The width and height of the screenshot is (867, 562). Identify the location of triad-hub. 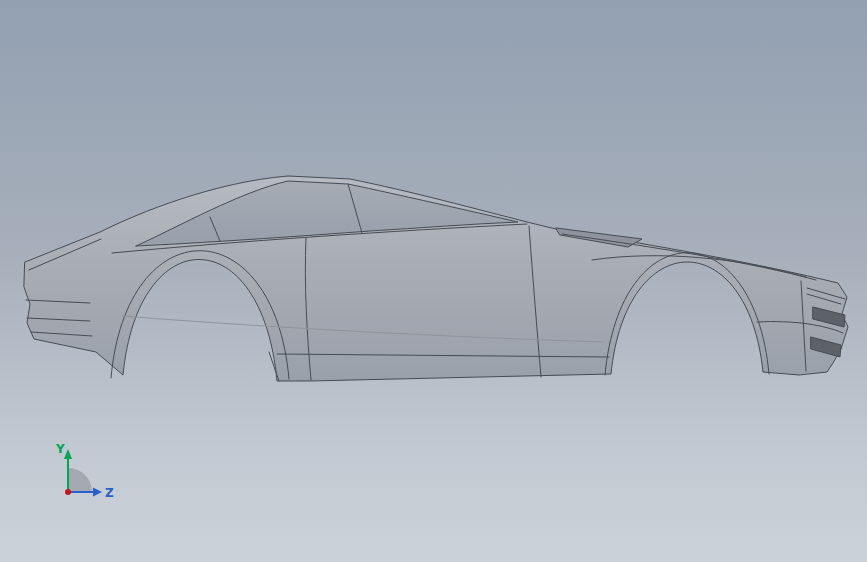
(80, 480).